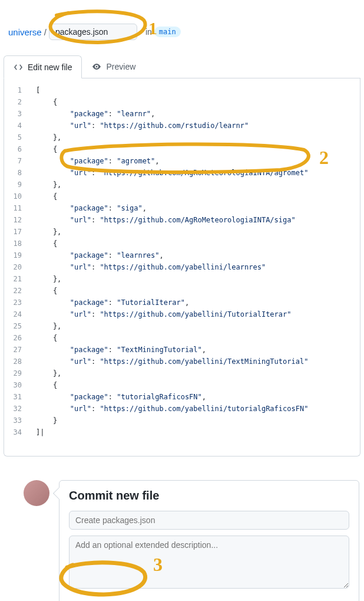 This screenshot has height=601, width=364. Describe the element at coordinates (13, 185) in the screenshot. I see `line-number: 9` at that location.